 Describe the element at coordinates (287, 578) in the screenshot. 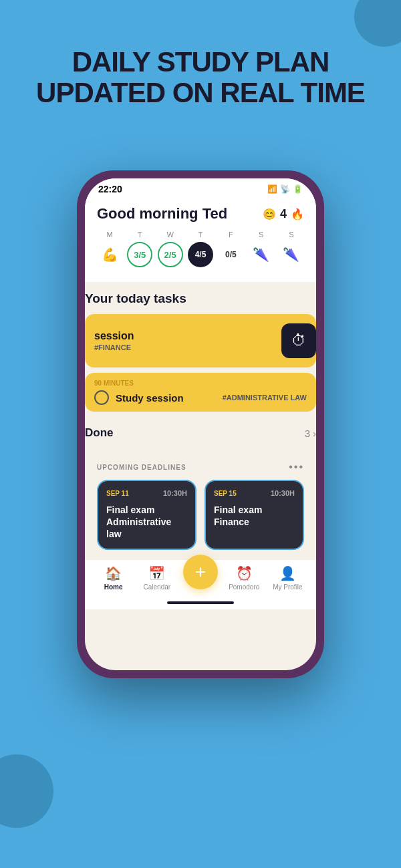

I see `nav-item-profile: 👤 My Profile` at that location.